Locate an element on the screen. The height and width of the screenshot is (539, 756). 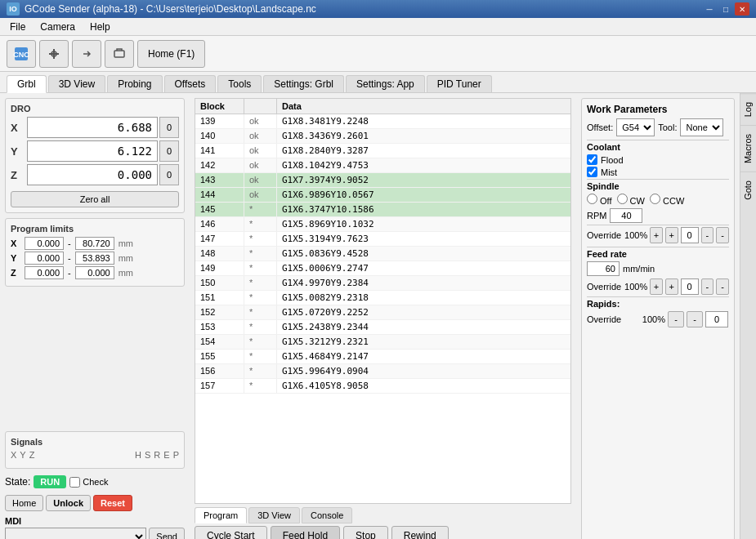
toolbar-btn-1: CNC is located at coordinates (21, 54).